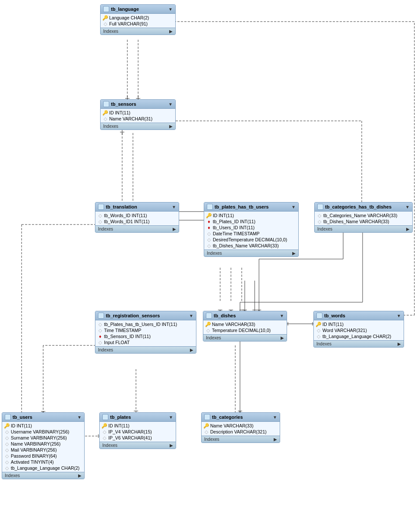 This screenshot has height=525, width=420. Describe the element at coordinates (43, 444) in the screenshot. I see `field-row: ◇ Name VARBINARY(256)` at that location.